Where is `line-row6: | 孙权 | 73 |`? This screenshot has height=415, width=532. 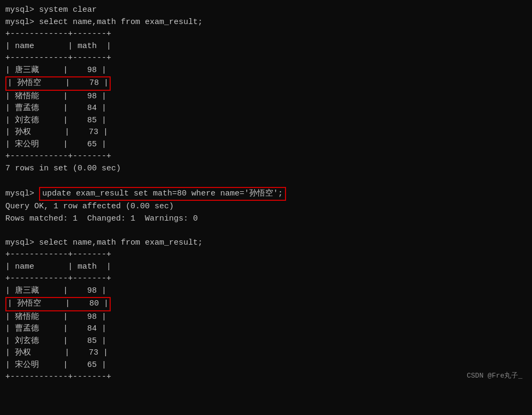
line-row6: | 孙权 | 73 | is located at coordinates (266, 132).